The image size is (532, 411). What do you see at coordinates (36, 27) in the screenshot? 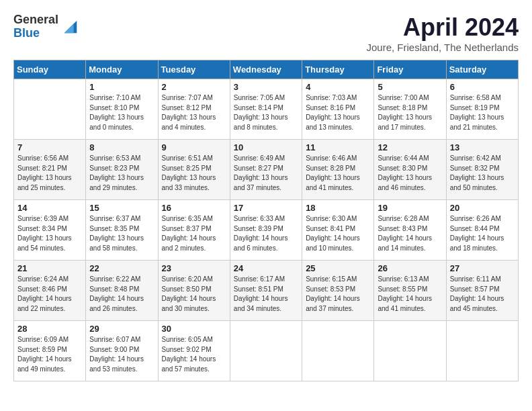
I see `logo-text: General Blue` at bounding box center [36, 27].